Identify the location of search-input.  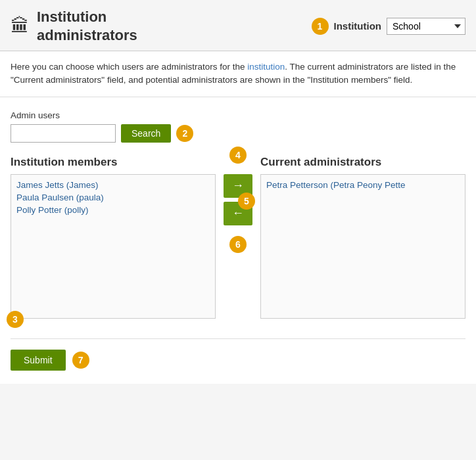
(63, 133).